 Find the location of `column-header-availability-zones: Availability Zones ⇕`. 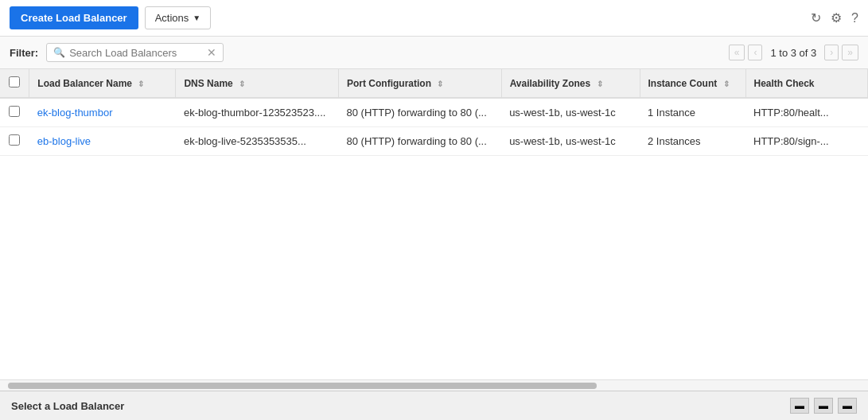

column-header-availability-zones: Availability Zones ⇕ is located at coordinates (570, 84).